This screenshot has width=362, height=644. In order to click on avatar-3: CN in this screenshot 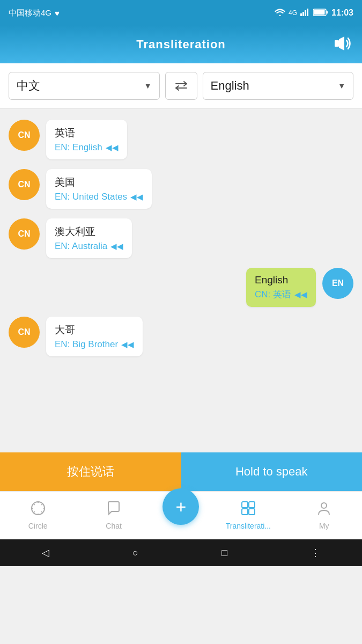, I will do `click(24, 234)`.